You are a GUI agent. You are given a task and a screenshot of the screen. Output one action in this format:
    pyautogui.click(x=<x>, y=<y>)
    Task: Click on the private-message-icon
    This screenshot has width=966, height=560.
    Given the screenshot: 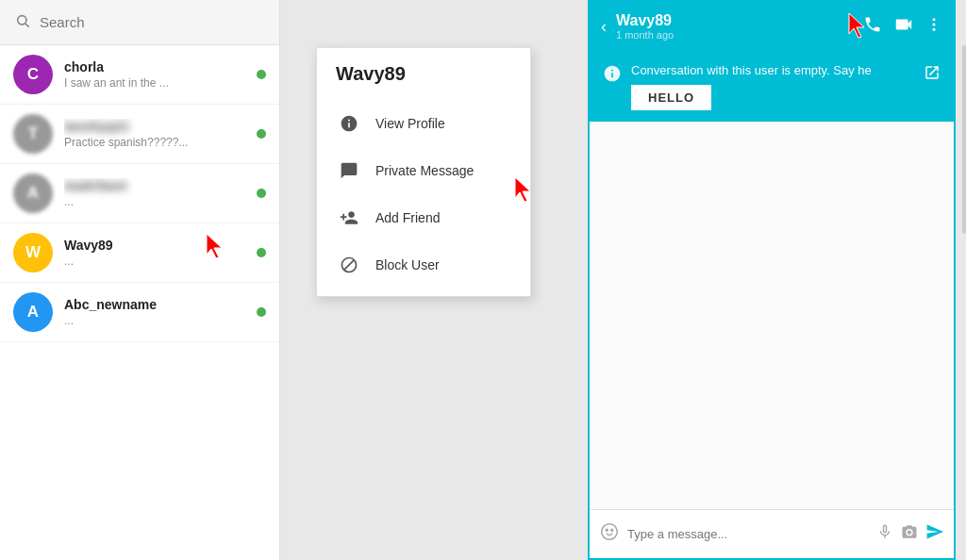 What is the action you would take?
    pyautogui.click(x=349, y=171)
    